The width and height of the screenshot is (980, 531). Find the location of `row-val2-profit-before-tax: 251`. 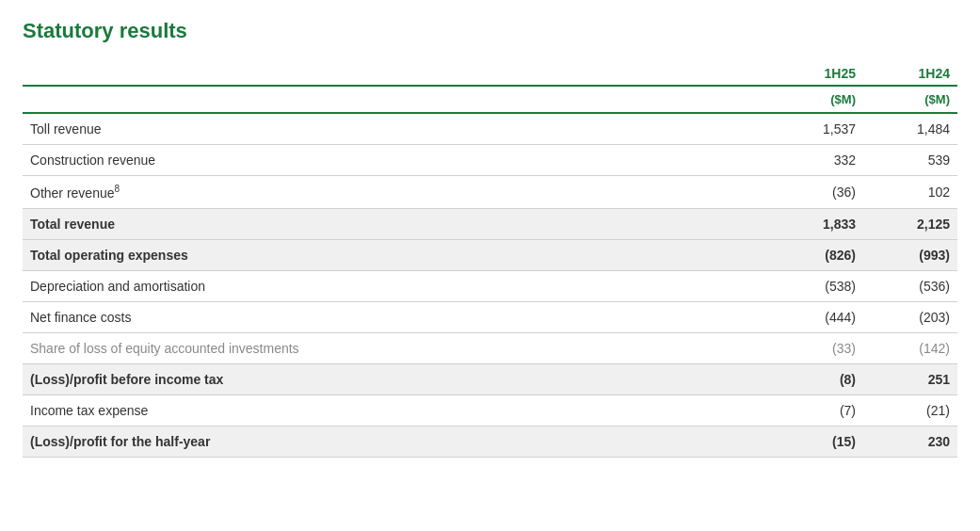

row-val2-profit-before-tax: 251 is located at coordinates (910, 378).